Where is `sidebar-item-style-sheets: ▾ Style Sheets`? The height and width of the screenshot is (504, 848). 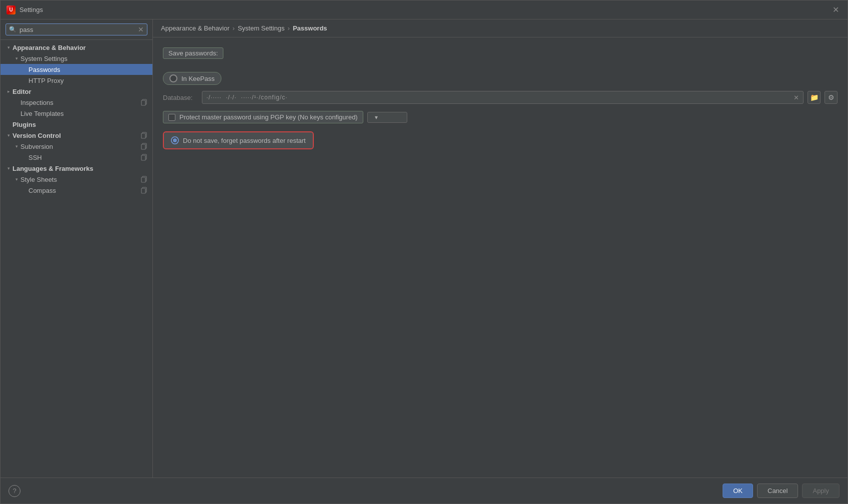
sidebar-item-style-sheets: ▾ Style Sheets is located at coordinates (76, 179).